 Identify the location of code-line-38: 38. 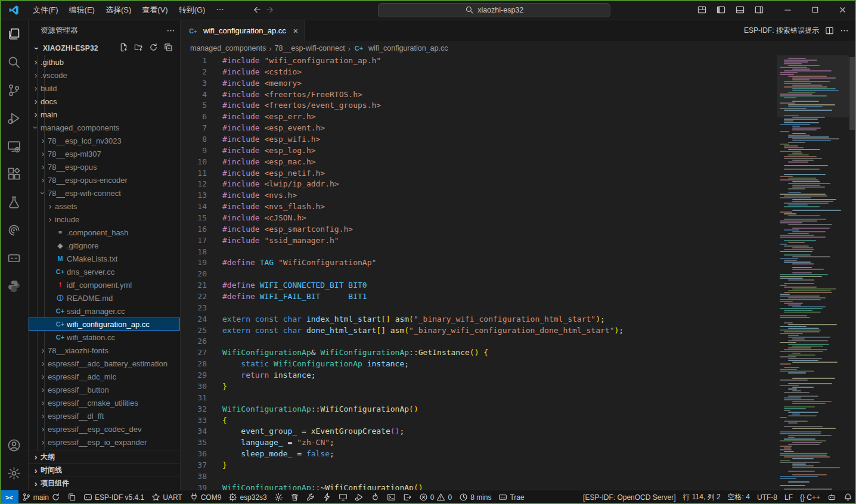
(479, 477).